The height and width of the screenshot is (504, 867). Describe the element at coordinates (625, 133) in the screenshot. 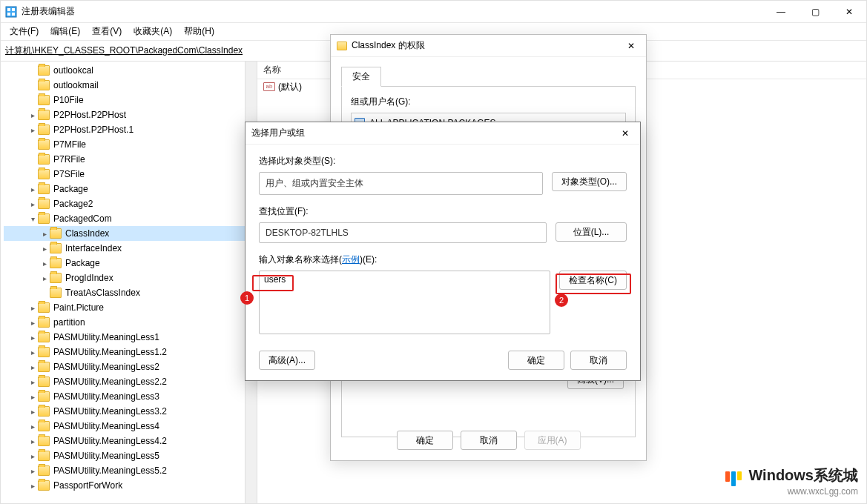

I see `select-close-button: ✕` at that location.